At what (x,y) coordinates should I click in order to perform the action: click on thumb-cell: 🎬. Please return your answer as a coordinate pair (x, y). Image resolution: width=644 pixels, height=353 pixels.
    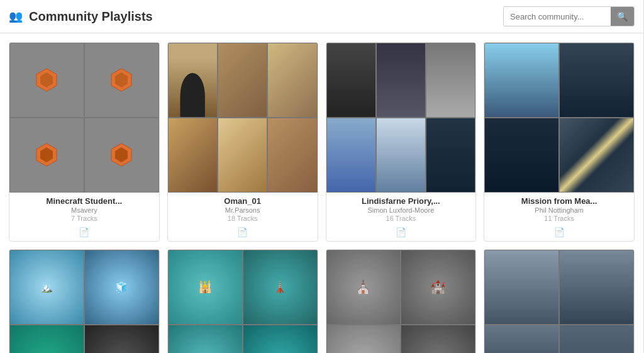
    Looking at the image, I should click on (47, 339).